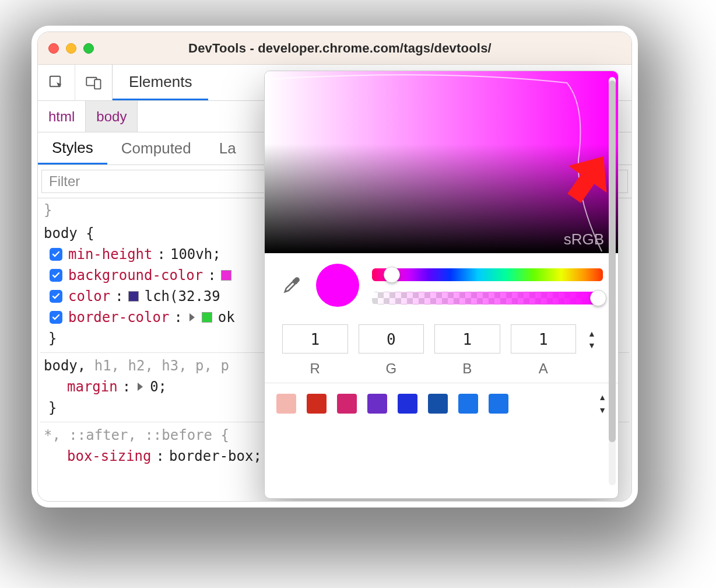 The height and width of the screenshot is (588, 716). I want to click on color-format-stepper: ▲ ▼, so click(595, 340).